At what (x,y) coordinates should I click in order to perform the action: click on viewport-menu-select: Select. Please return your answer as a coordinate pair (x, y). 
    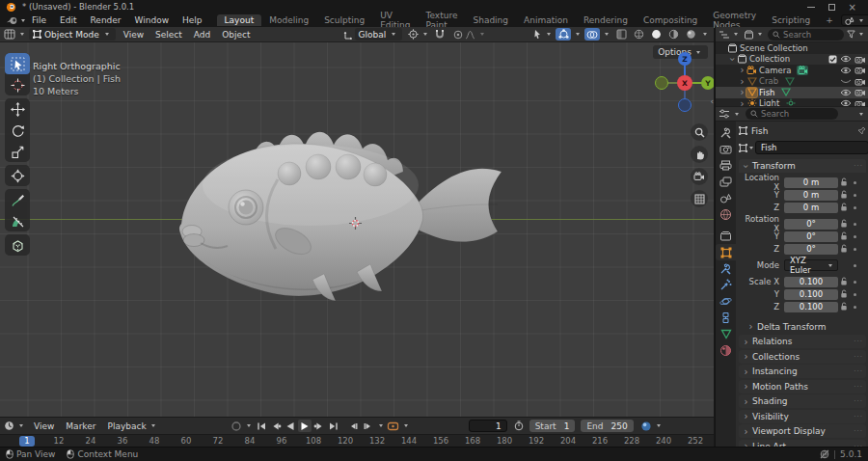
    Looking at the image, I should click on (169, 35).